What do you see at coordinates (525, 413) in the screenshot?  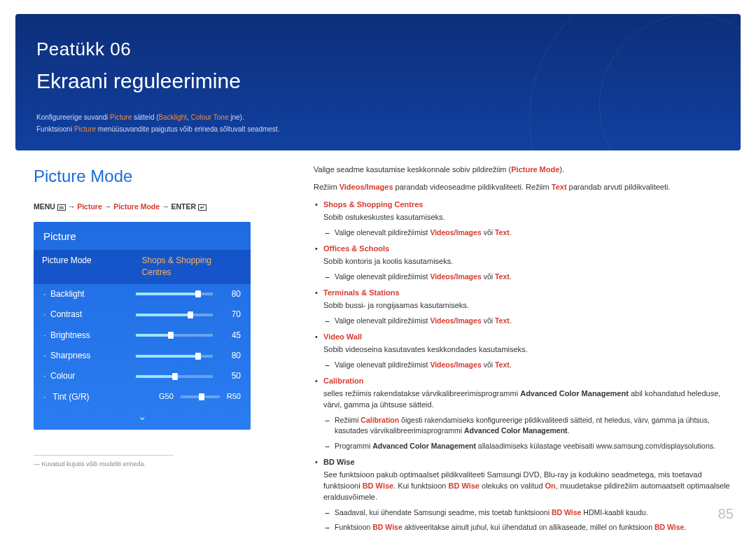 I see `mode-item-calibration: Calibrationselles režiimis rakendatakse …` at bounding box center [525, 413].